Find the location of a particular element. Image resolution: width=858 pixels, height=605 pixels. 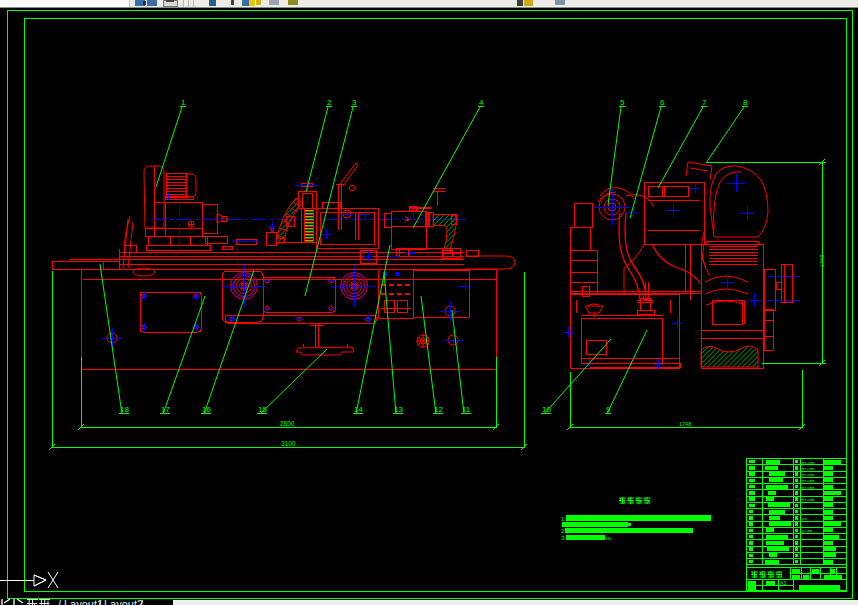

svg-text: 5 is located at coordinates (622, 102).